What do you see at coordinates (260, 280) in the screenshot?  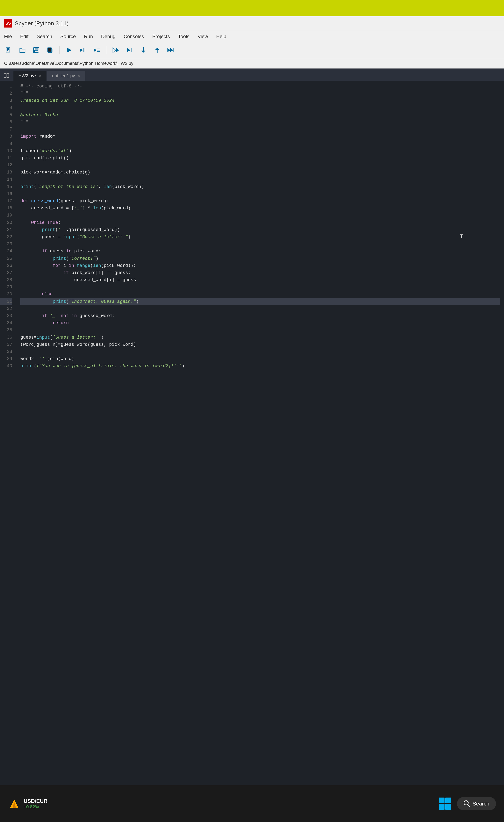 I see `code-line-28: guessed_word[i] = guess` at bounding box center [260, 280].